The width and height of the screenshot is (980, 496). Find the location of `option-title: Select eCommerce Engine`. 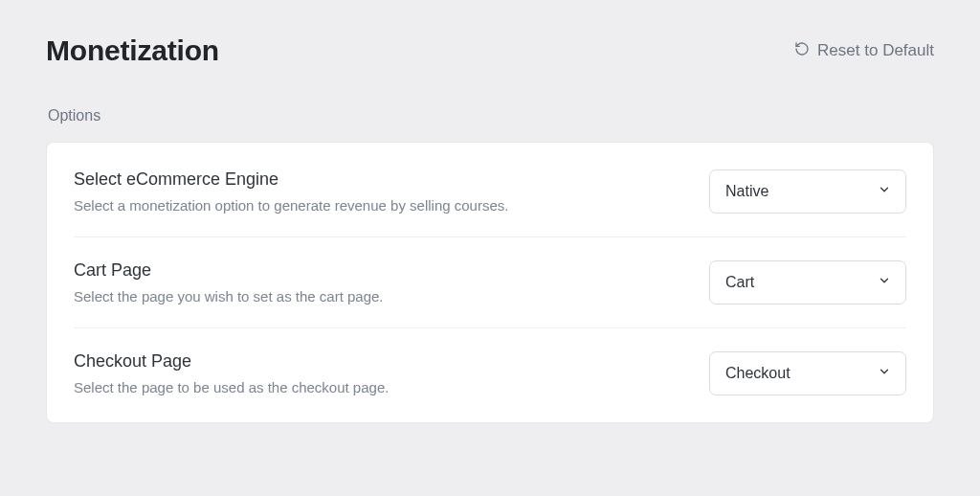

option-title: Select eCommerce Engine is located at coordinates (372, 180).